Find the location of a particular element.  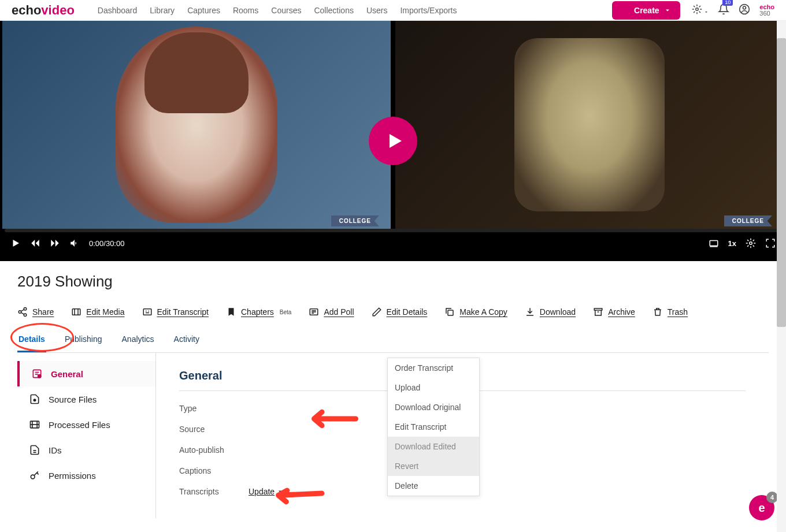

sidebar-item-general: General is located at coordinates (87, 374).